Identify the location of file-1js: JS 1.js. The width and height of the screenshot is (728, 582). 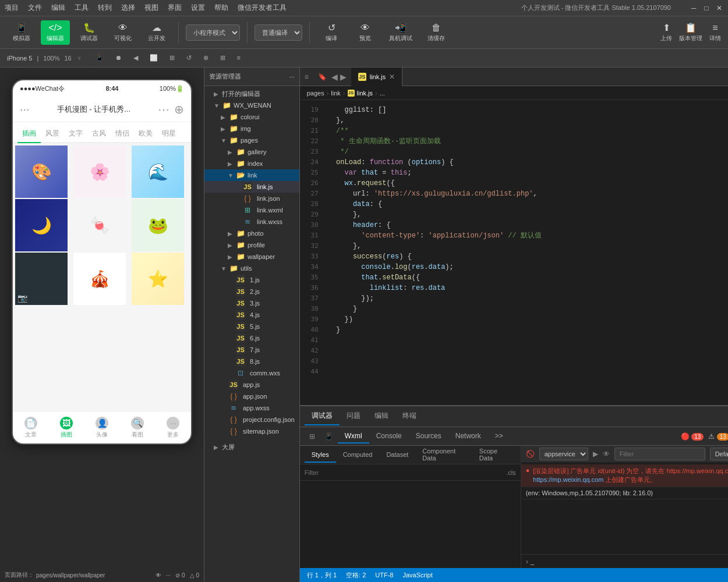
(252, 280).